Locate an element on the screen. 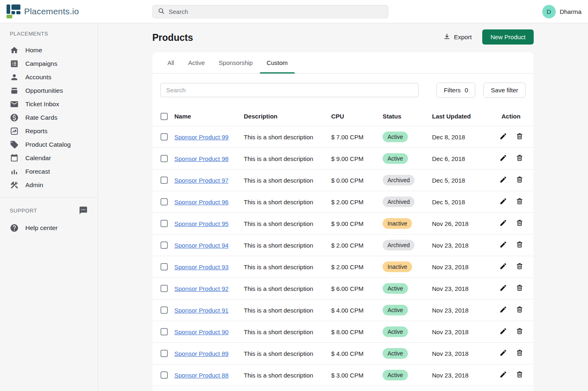 The height and width of the screenshot is (391, 588). product-link: Sponsor Product 91 is located at coordinates (202, 311).